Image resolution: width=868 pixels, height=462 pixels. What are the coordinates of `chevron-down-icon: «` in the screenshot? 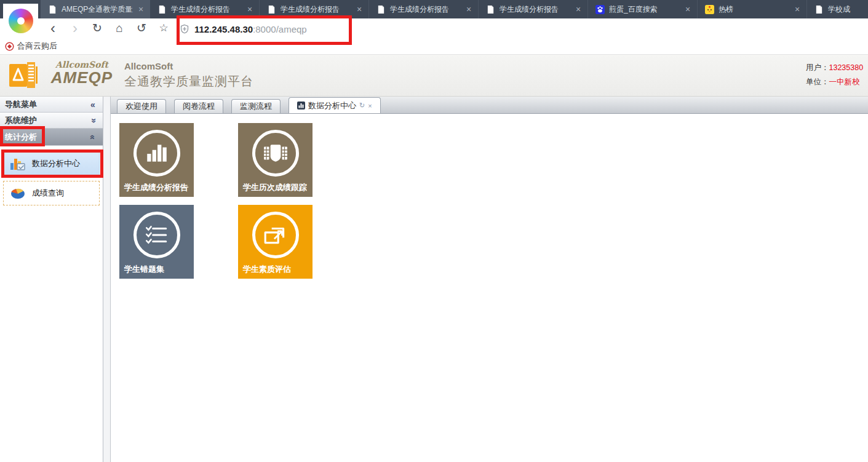 It's located at (93, 121).